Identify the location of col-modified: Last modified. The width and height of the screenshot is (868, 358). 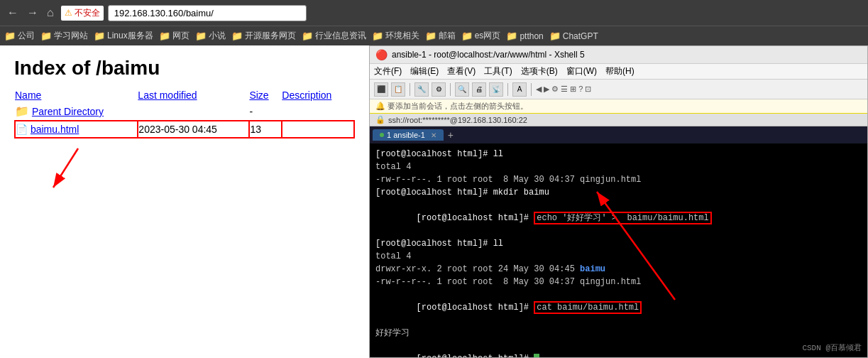
(193, 95).